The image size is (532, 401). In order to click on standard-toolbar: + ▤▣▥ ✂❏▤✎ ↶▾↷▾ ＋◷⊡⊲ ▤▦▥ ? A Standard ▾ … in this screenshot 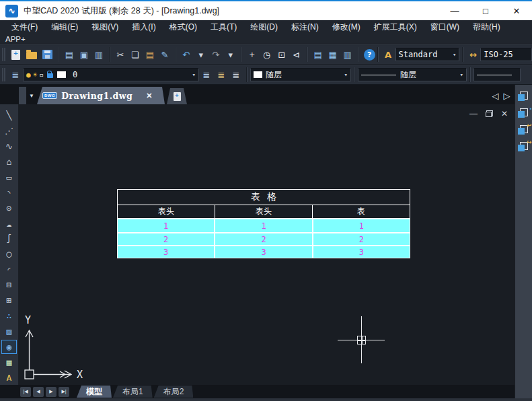, I will do `click(266, 54)`.